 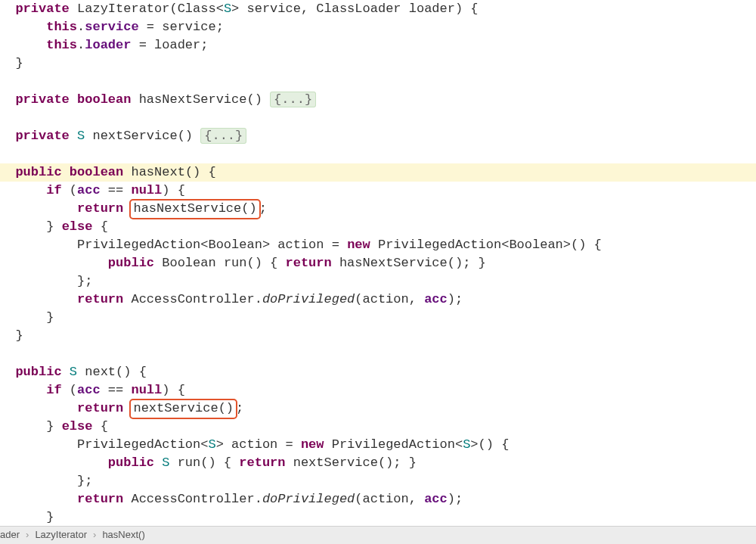 I want to click on call-nextservice: nextService(); }, so click(x=355, y=463).